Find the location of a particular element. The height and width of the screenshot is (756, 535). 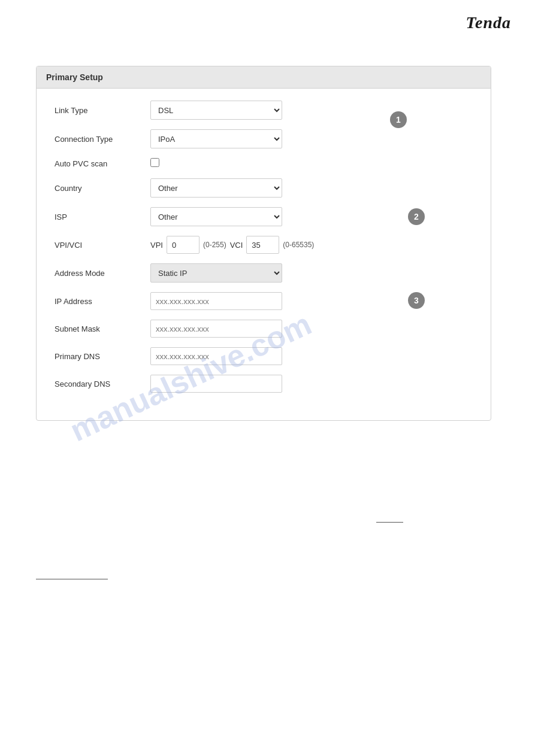

badge-1: 1 is located at coordinates (398, 120).